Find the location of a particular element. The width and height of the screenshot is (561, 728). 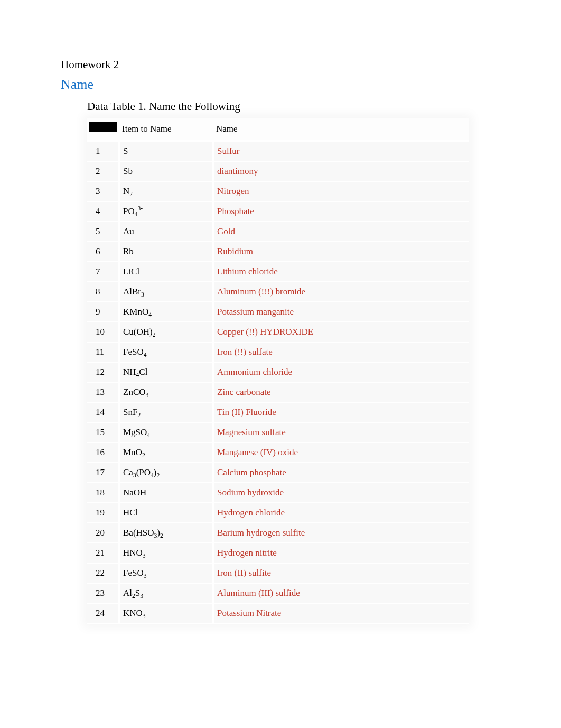

item-to-name: AlBr3 is located at coordinates (166, 292).